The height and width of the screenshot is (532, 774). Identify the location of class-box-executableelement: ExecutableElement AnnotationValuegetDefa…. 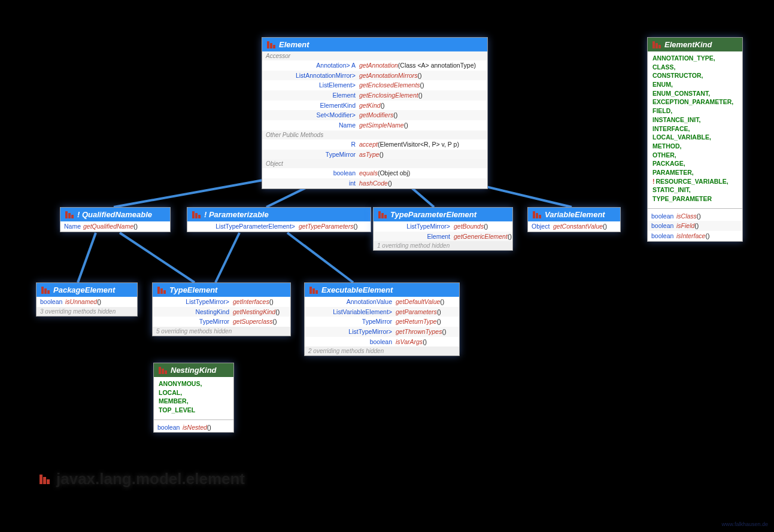
(382, 320).